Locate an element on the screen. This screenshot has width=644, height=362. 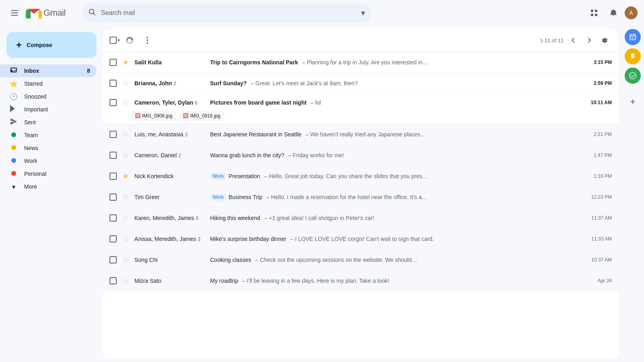
gmail-logo: Gmail is located at coordinates (46, 13).